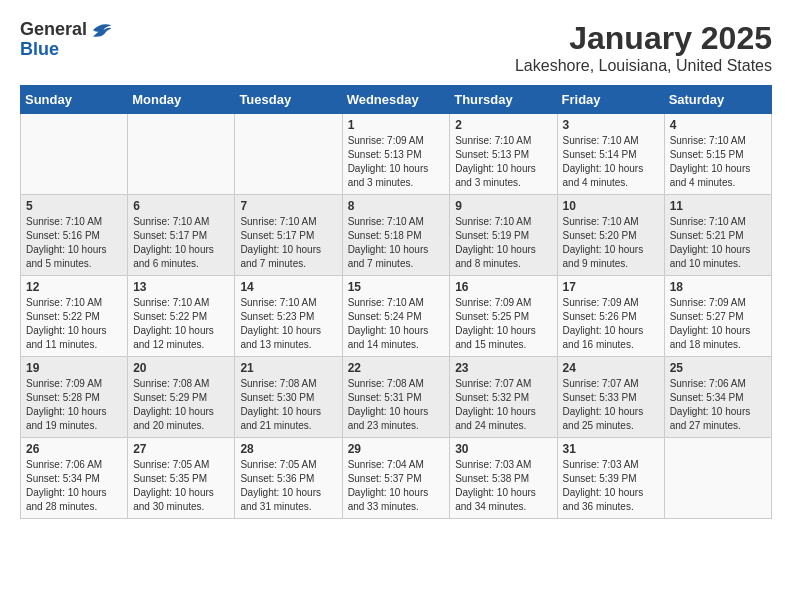 Image resolution: width=792 pixels, height=612 pixels. What do you see at coordinates (611, 125) in the screenshot?
I see `day-number: 3` at bounding box center [611, 125].